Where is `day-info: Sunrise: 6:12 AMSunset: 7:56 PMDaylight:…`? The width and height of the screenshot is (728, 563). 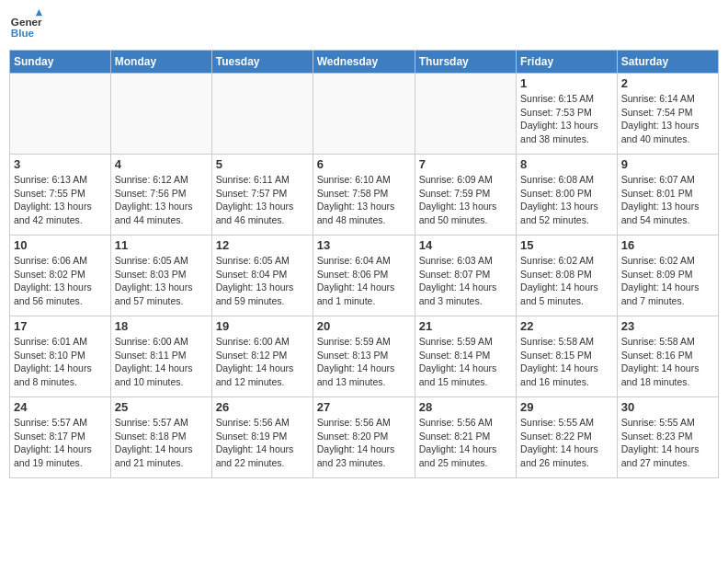 day-info: Sunrise: 6:12 AMSunset: 7:56 PMDaylight:… is located at coordinates (162, 201).